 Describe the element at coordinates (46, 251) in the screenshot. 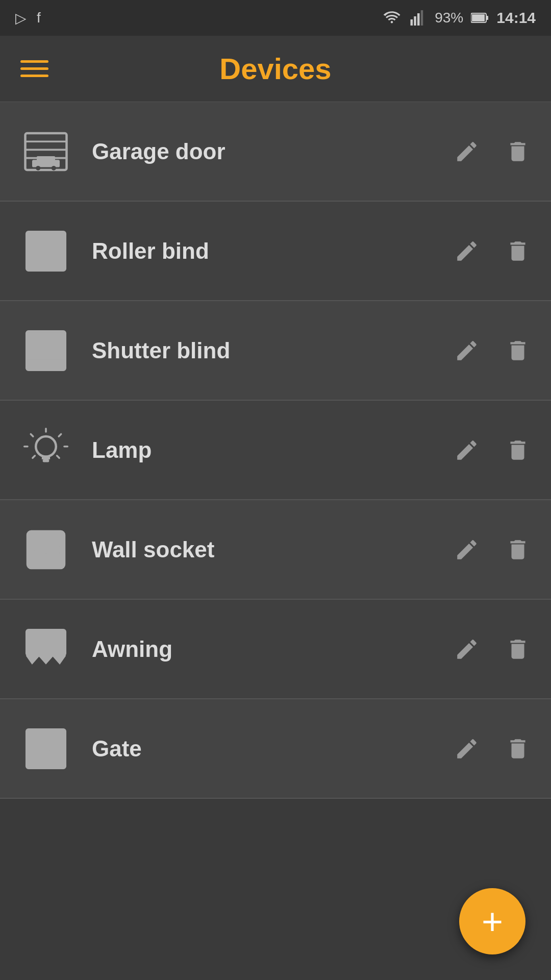

I see `roller-bind-icon` at that location.